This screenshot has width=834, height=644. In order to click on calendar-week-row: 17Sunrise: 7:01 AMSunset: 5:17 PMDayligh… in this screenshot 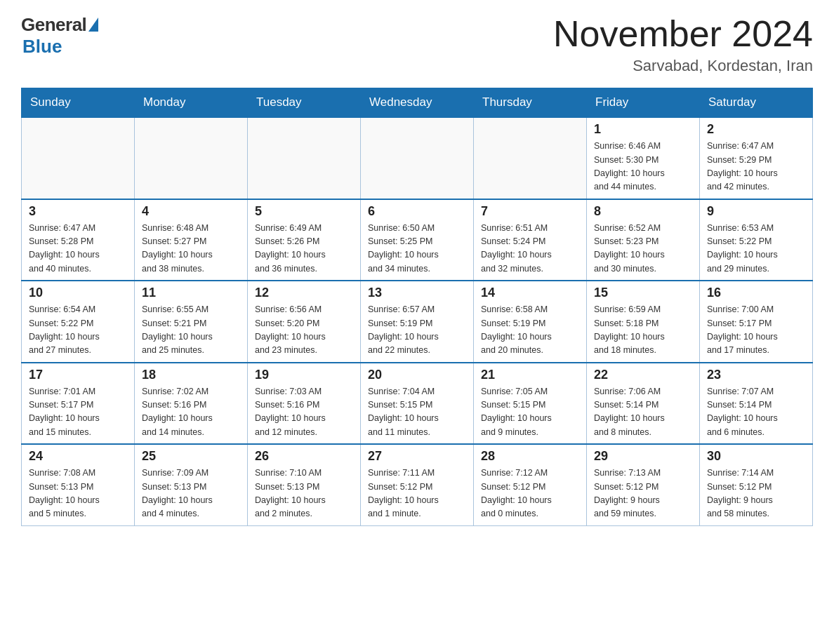, I will do `click(417, 404)`.